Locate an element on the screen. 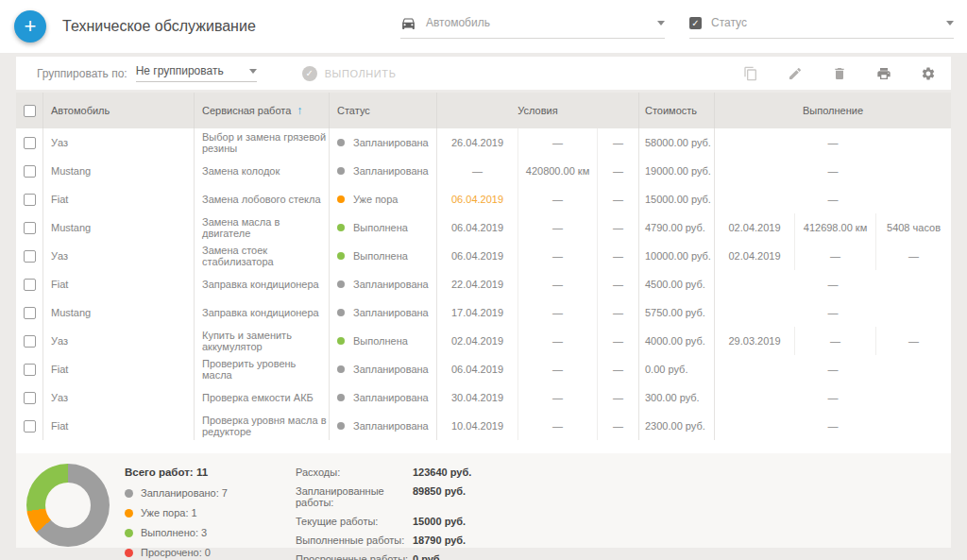 This screenshot has width=967, height=560. cost-cell: 2300.00 руб. is located at coordinates (676, 426).